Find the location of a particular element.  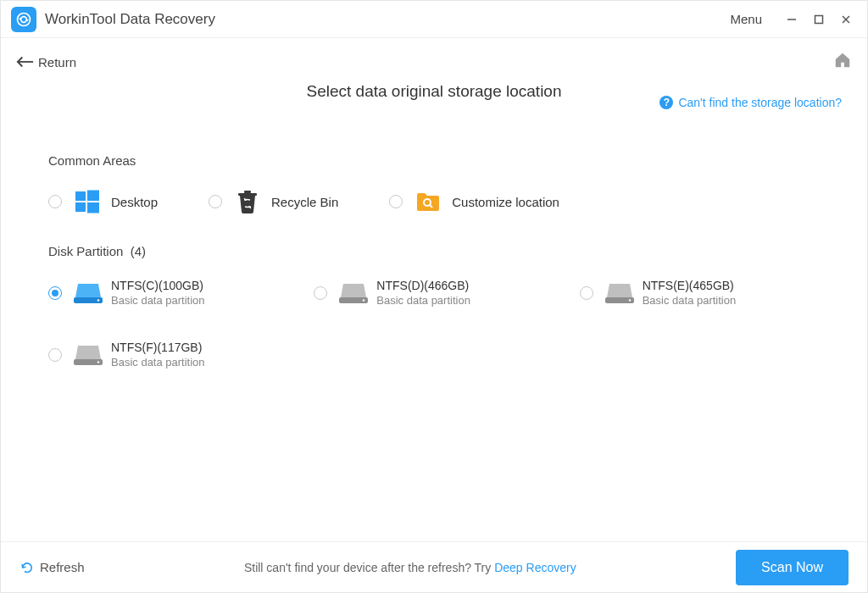

radio-partition-f is located at coordinates (55, 355).